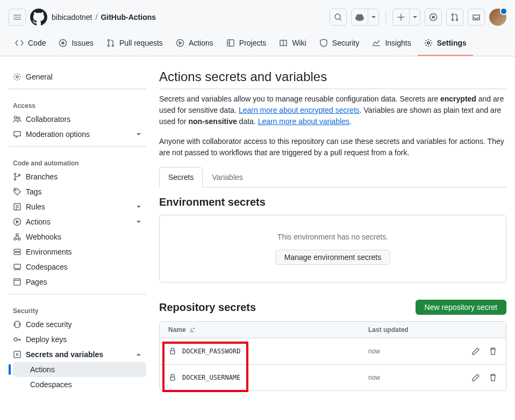  I want to click on sidebar-codespaces: Codespaces, so click(77, 267).